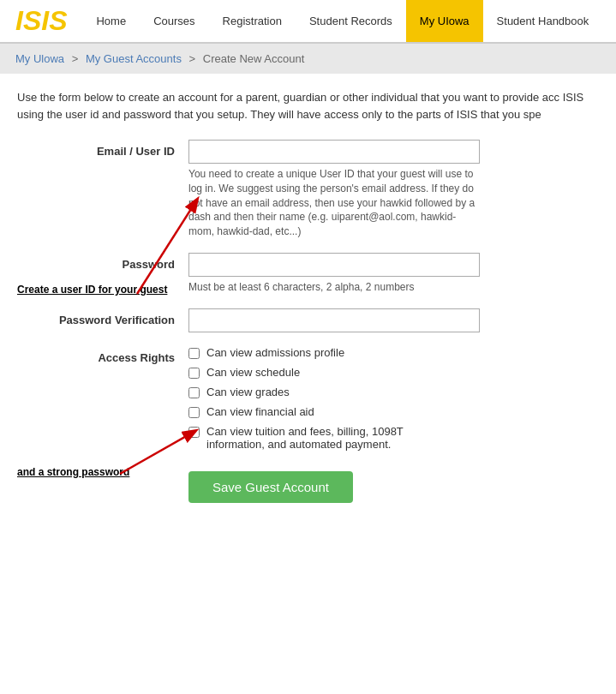  What do you see at coordinates (308, 22) in the screenshot?
I see `header: ISIS Home Courses Registration Student R…` at bounding box center [308, 22].